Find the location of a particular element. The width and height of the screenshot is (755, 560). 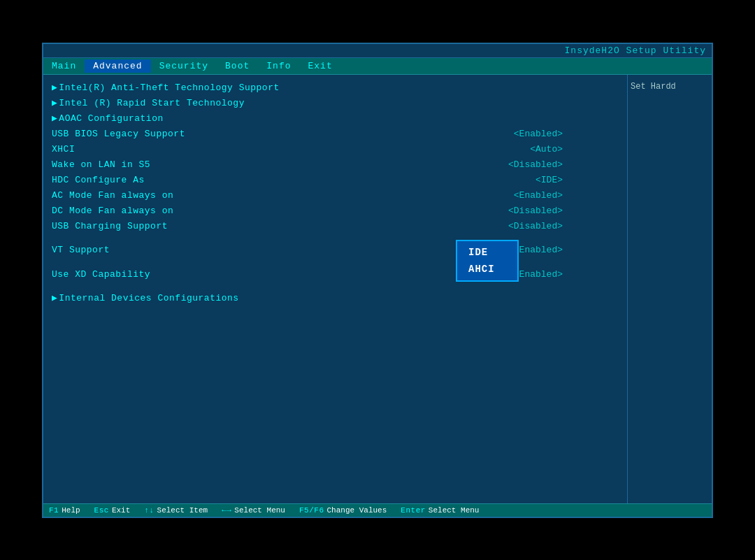

usb-bios-label: USB BIOS Legacy Support is located at coordinates (119, 134).